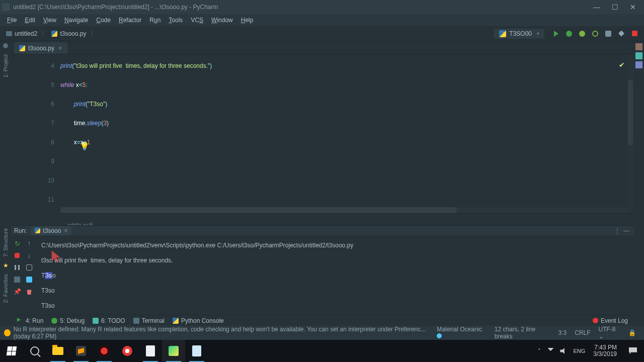  What do you see at coordinates (583, 333) in the screenshot?
I see `line-separator: CRLF` at bounding box center [583, 333].